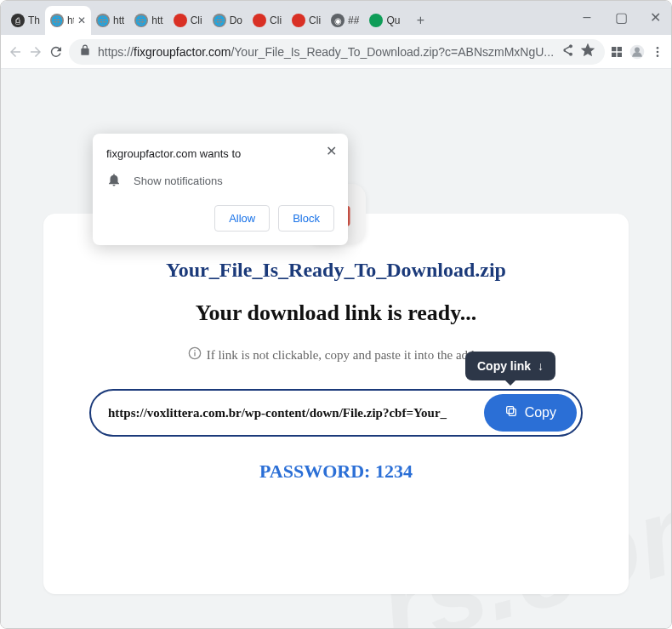 Image resolution: width=672 pixels, height=629 pixels. What do you see at coordinates (354, 20) in the screenshot?
I see `tab-label: ##` at bounding box center [354, 20].